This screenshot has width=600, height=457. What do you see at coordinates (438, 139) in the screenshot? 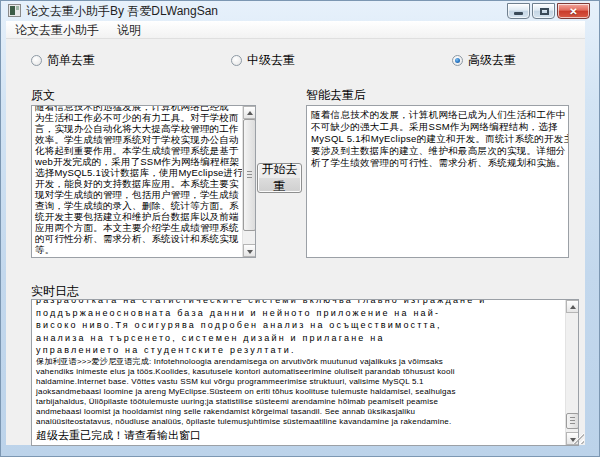
I see `result-text-content: 随着信息技术的发展，计算机网络已成为人们生活和工作中 不可缺少的强大工具。采用S…` at bounding box center [438, 139].